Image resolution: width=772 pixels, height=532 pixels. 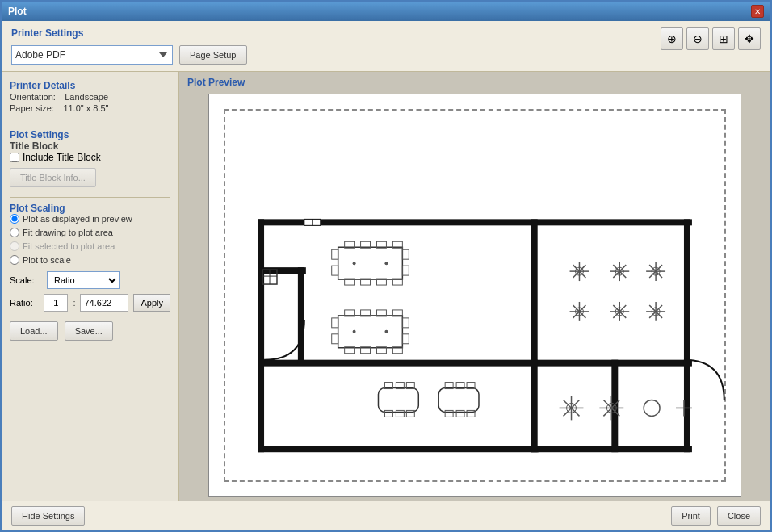 What do you see at coordinates (69, 246) in the screenshot?
I see `radio-selected-label: Fit selected to plot area` at bounding box center [69, 246].